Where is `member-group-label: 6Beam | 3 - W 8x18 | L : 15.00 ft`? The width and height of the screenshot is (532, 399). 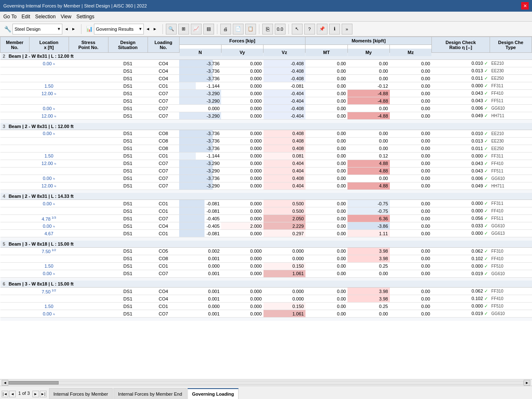 member-group-label: 6Beam | 3 - W 8x18 | L : 15.00 ft is located at coordinates (266, 284).